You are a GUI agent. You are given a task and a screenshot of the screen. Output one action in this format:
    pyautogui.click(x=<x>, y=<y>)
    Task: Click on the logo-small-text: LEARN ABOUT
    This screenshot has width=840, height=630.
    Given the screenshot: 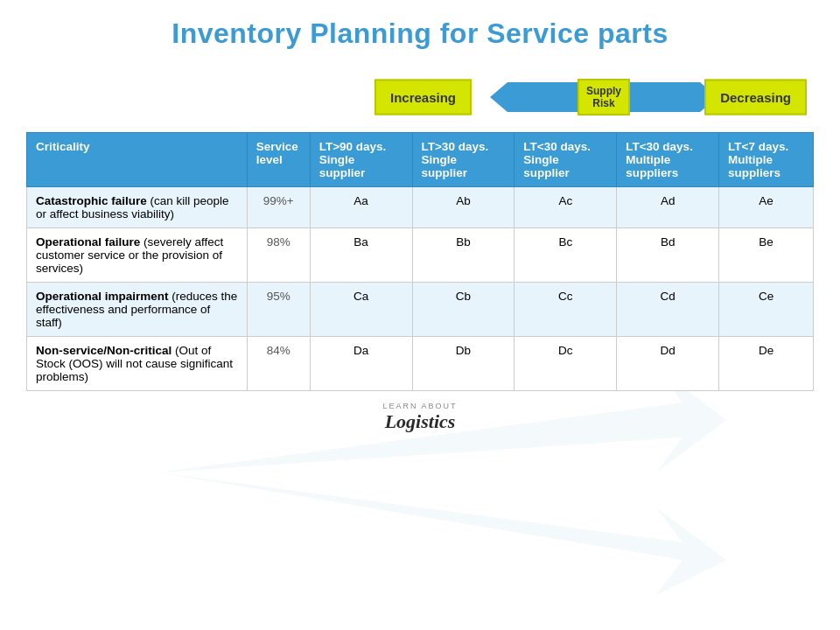 What is the action you would take?
    pyautogui.click(x=420, y=406)
    